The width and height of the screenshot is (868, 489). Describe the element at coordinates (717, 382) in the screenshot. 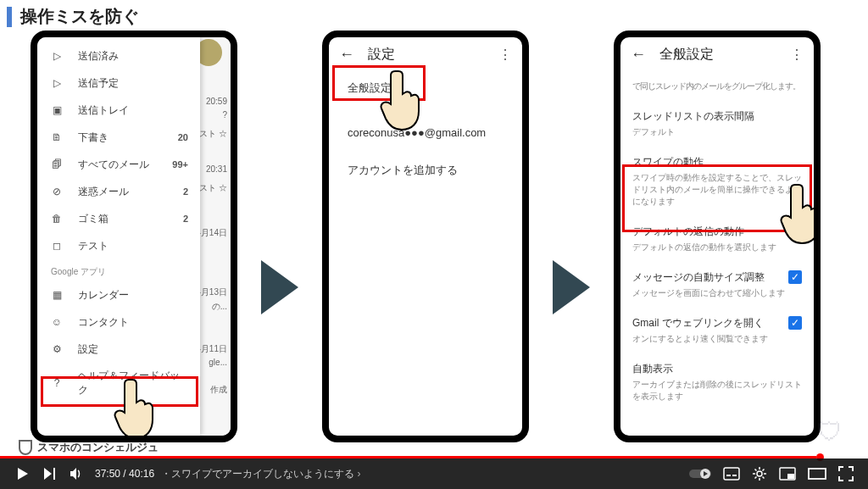

I see `autoshow: 自動表示 アーカイブまたは削除の後にスレッドリストを表示します` at that location.